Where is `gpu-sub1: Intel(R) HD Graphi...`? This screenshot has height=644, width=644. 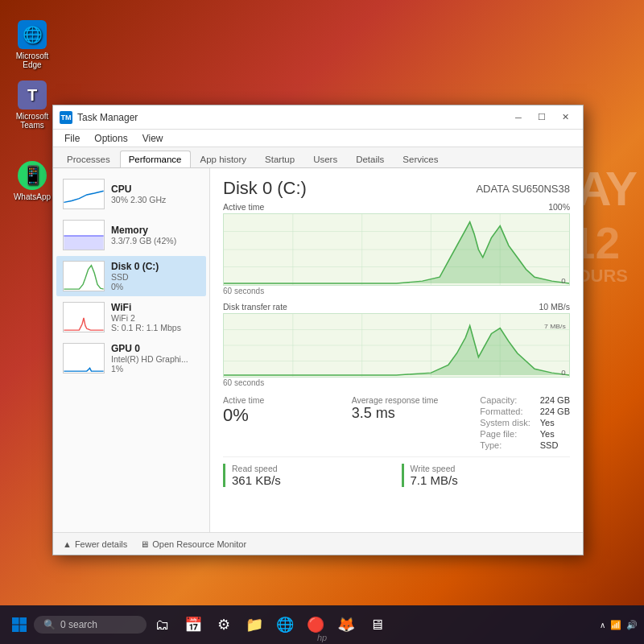
gpu-sub1: Intel(R) HD Graphi... is located at coordinates (155, 359).